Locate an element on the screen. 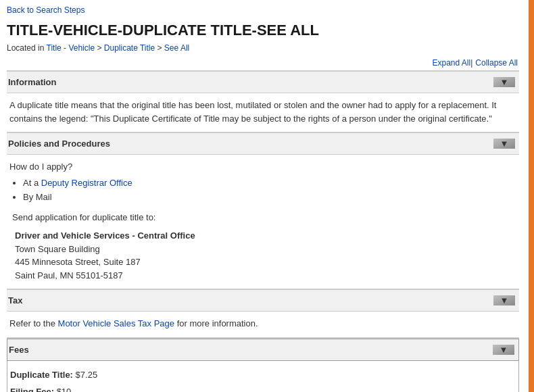 This screenshot has width=534, height=392. fees-title: Fees is located at coordinates (18, 350).